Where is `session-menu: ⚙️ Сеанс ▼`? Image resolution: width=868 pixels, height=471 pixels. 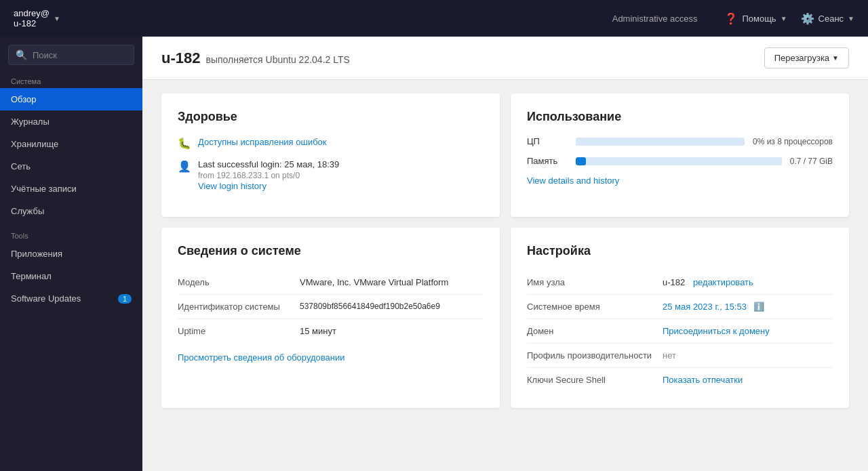
session-menu: ⚙️ Сеанс ▼ is located at coordinates (827, 19).